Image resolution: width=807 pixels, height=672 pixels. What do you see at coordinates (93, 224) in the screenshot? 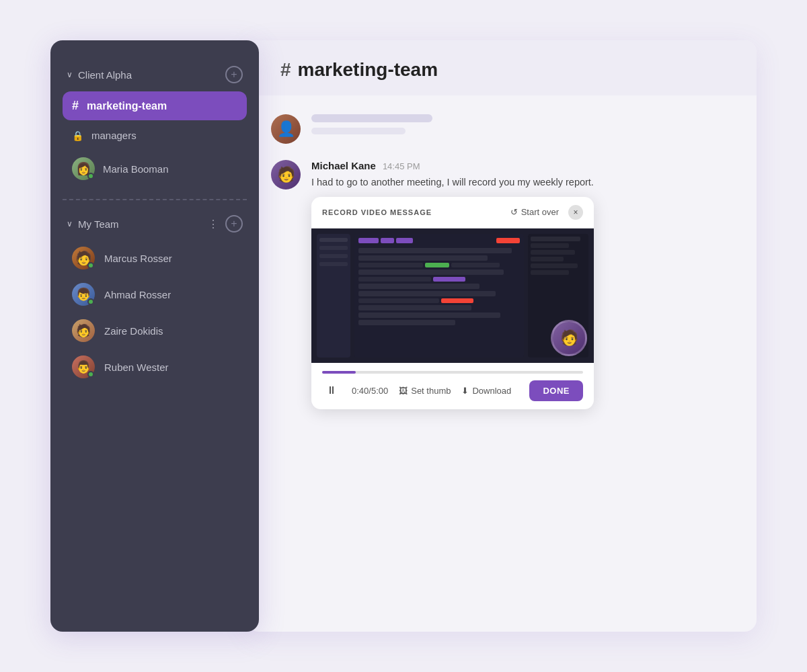
I see `my-team-label: ∨ My Team` at bounding box center [93, 224].